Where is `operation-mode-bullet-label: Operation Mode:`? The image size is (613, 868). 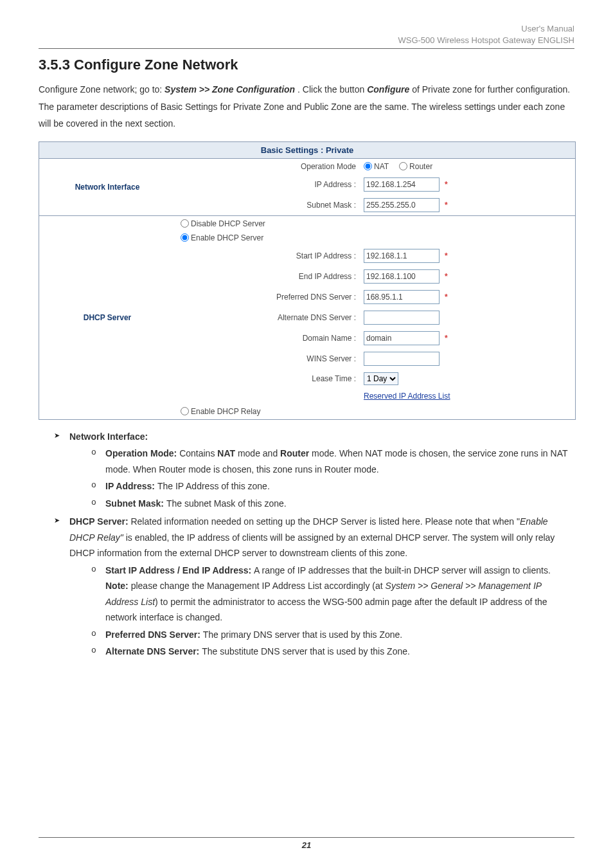 operation-mode-bullet-label: Operation Mode: is located at coordinates (143, 453).